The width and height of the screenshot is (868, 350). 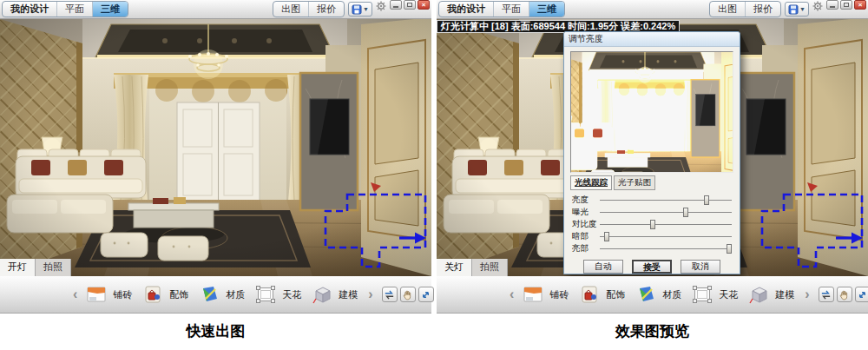 What do you see at coordinates (666, 224) in the screenshot?
I see `contrast-slider` at bounding box center [666, 224].